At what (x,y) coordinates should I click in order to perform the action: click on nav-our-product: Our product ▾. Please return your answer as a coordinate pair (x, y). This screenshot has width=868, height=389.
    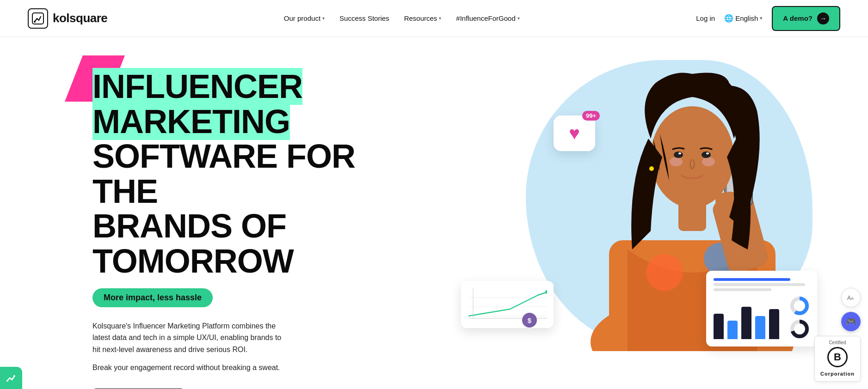
    Looking at the image, I should click on (304, 18).